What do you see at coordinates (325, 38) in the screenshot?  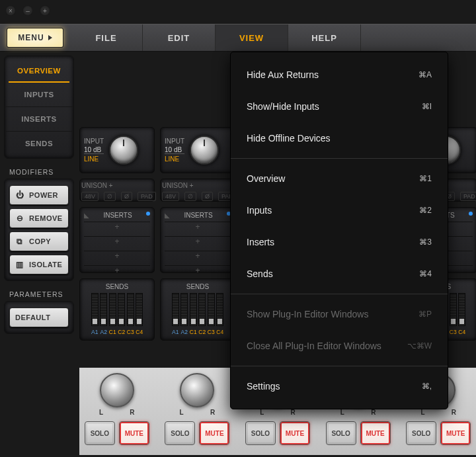 I see `tab-help: HELP` at bounding box center [325, 38].